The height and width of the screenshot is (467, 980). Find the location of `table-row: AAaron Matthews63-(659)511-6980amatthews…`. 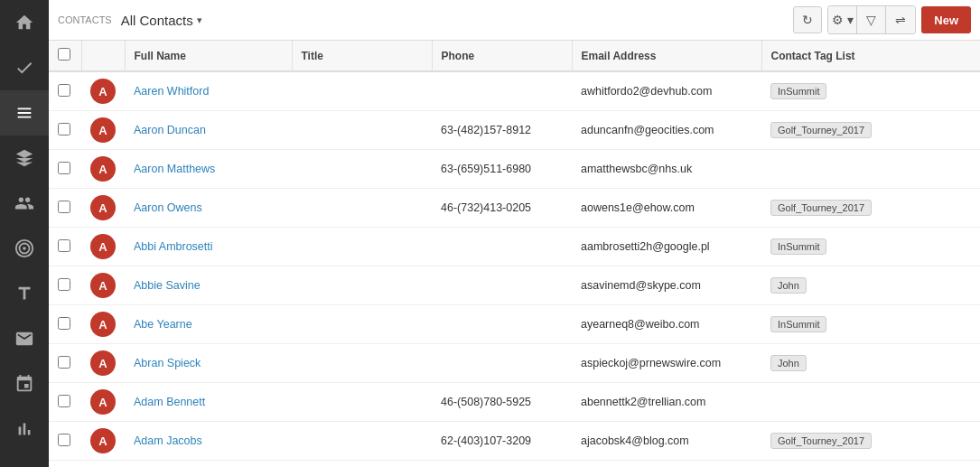

table-row: AAaron Matthews63-(659)511-6980amatthews… is located at coordinates (515, 170).